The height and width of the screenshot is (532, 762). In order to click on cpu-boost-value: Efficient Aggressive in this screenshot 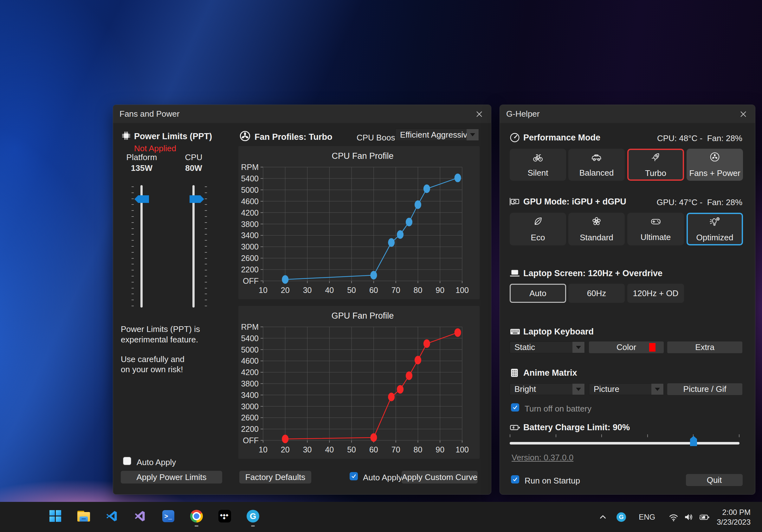, I will do `click(436, 135)`.